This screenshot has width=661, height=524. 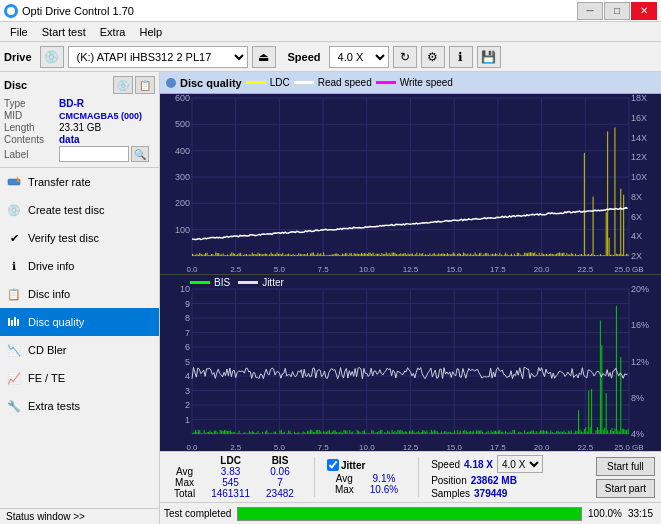 What do you see at coordinates (359, 57) in the screenshot?
I see `speed-select: 4.0 X` at bounding box center [359, 57].